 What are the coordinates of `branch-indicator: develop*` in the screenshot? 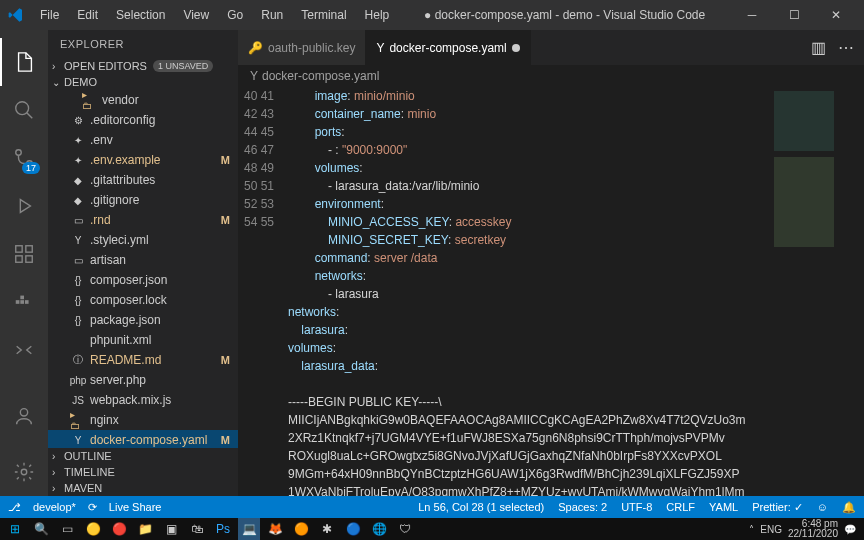 It's located at (54, 507).